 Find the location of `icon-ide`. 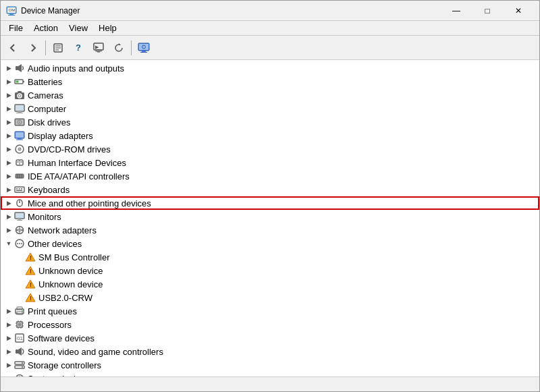

icon-ide is located at coordinates (20, 176).